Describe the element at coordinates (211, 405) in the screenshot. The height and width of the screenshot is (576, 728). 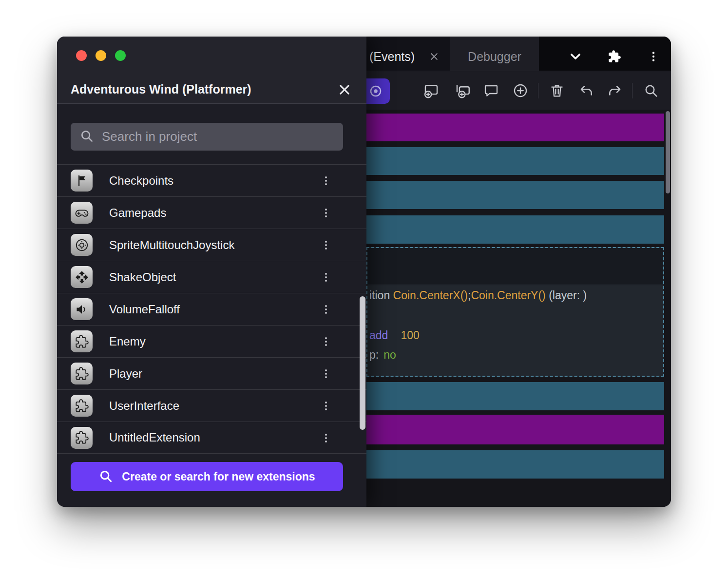
I see `list-item-userinterface: UserInterface` at that location.